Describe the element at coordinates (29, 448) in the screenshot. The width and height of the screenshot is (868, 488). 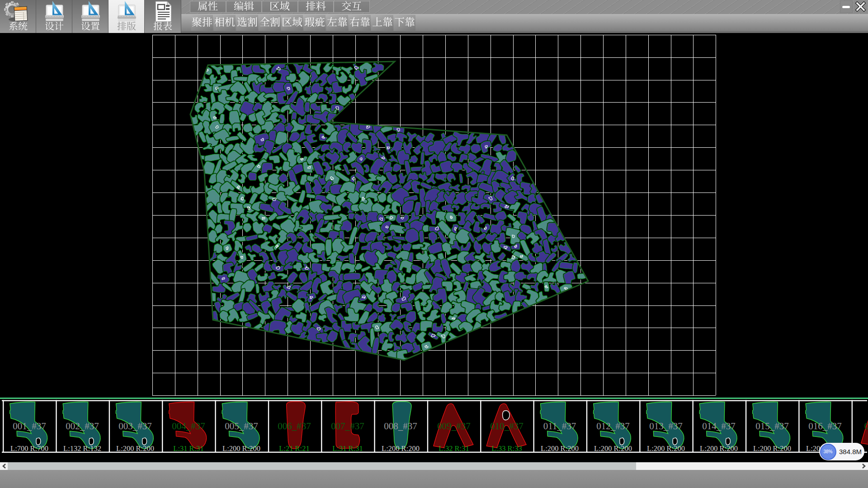
I see `svg-text: L:700 R:700` at that location.